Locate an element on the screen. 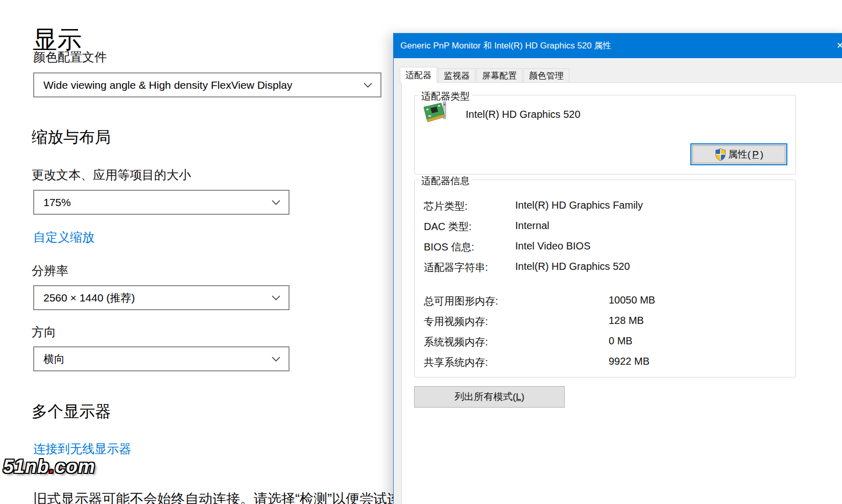 Image resolution: width=842 pixels, height=504 pixels. tab-color-management: 颜色管理 is located at coordinates (546, 75).